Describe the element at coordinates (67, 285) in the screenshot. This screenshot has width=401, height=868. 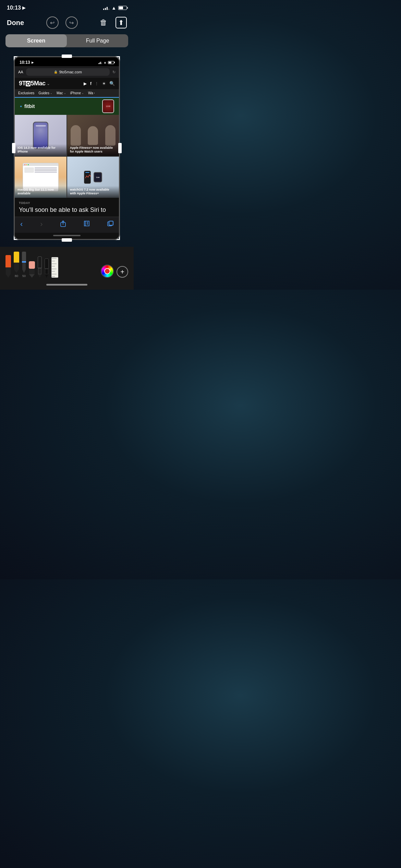
I see `home-indicator` at that location.